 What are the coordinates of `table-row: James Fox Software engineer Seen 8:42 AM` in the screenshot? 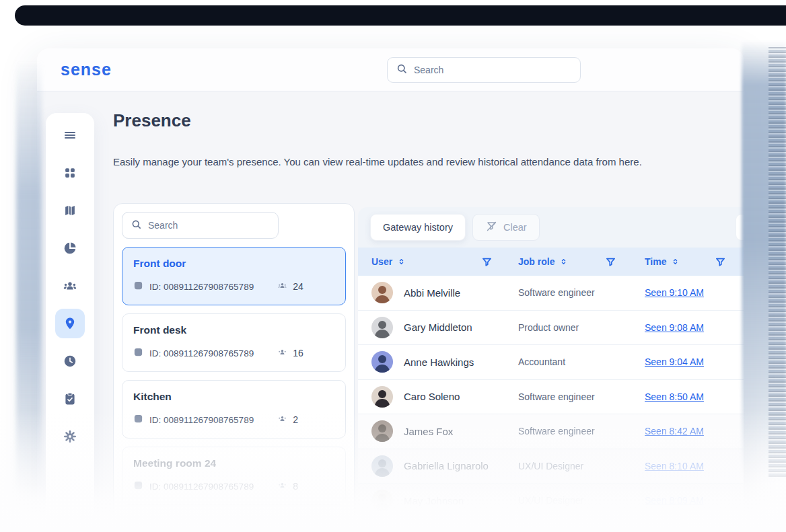 It's located at (550, 432).